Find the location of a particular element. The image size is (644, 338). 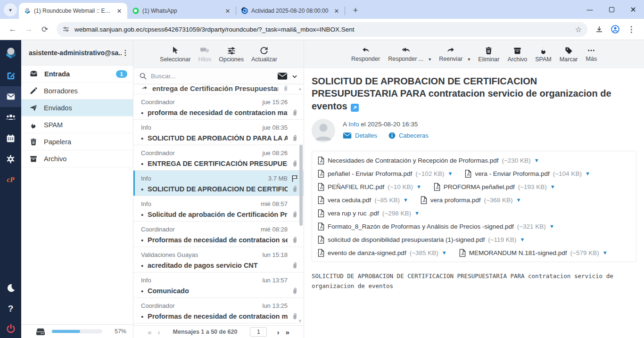

search-input is located at coordinates (212, 76).